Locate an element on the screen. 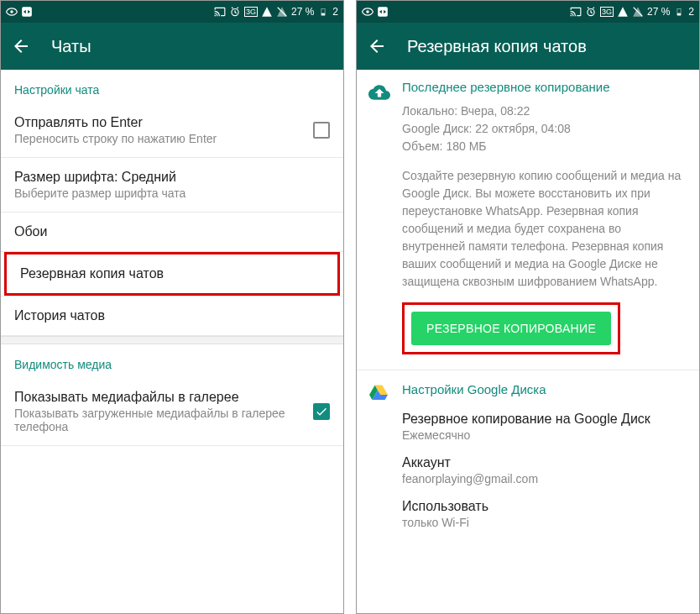  item-font-size: Размер шрифта: Средний Выберите размер ш… is located at coordinates (172, 185).